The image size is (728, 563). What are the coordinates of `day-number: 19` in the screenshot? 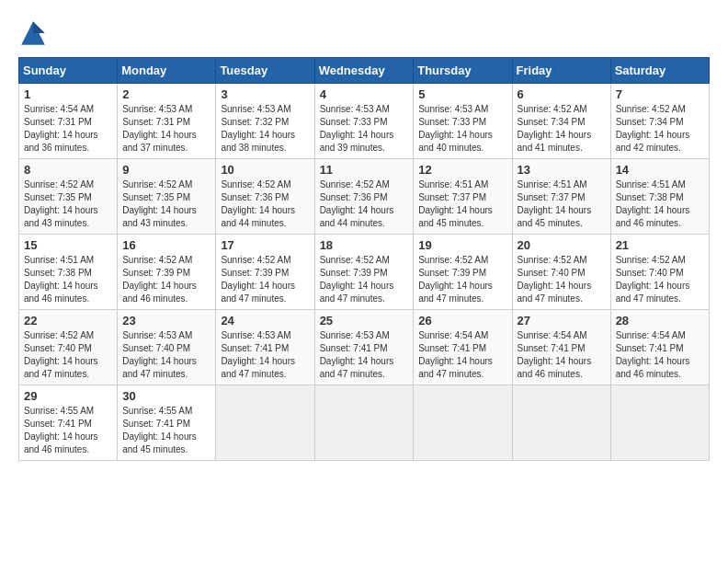 It's located at (462, 245).